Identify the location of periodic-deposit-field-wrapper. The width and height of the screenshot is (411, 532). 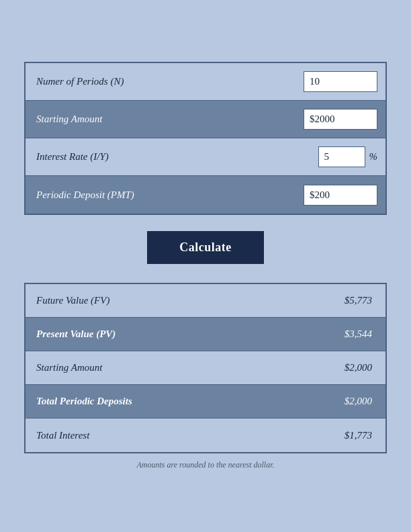
(340, 195).